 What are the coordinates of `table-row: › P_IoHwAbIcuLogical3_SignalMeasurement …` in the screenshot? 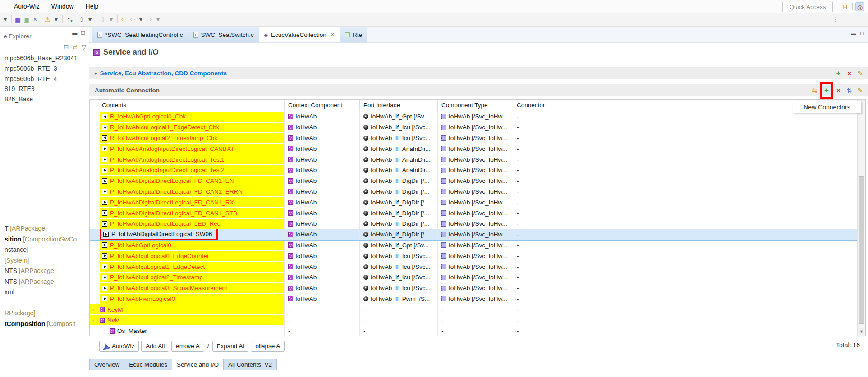 It's located at (473, 288).